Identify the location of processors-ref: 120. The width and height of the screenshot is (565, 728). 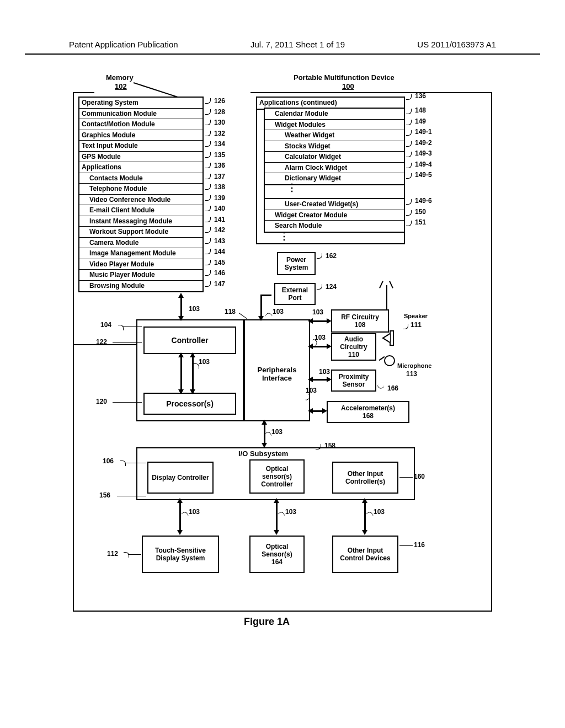
(102, 402).